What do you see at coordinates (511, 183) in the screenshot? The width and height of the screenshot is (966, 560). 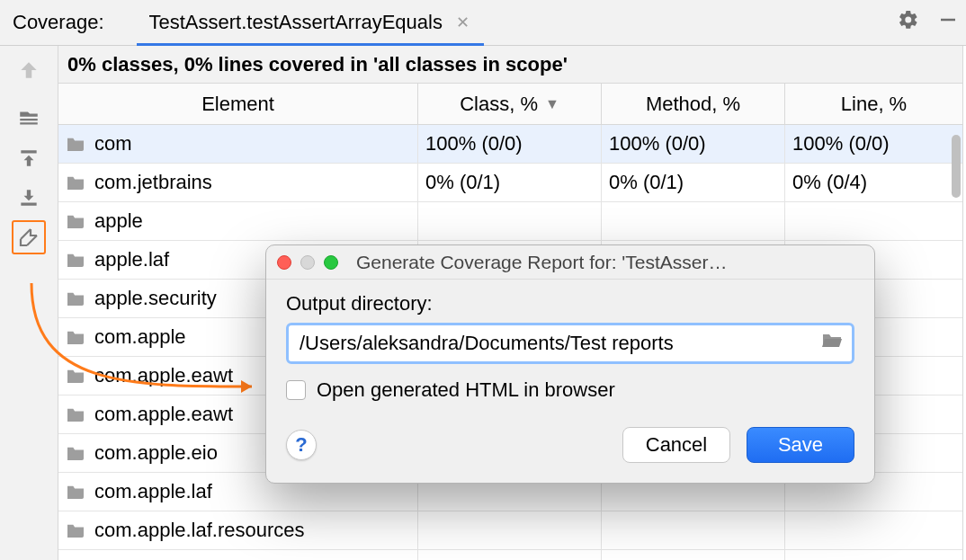 I see `table-row: com.jetbrains0% (0/1)0% (0/1)0% (0/4)` at bounding box center [511, 183].